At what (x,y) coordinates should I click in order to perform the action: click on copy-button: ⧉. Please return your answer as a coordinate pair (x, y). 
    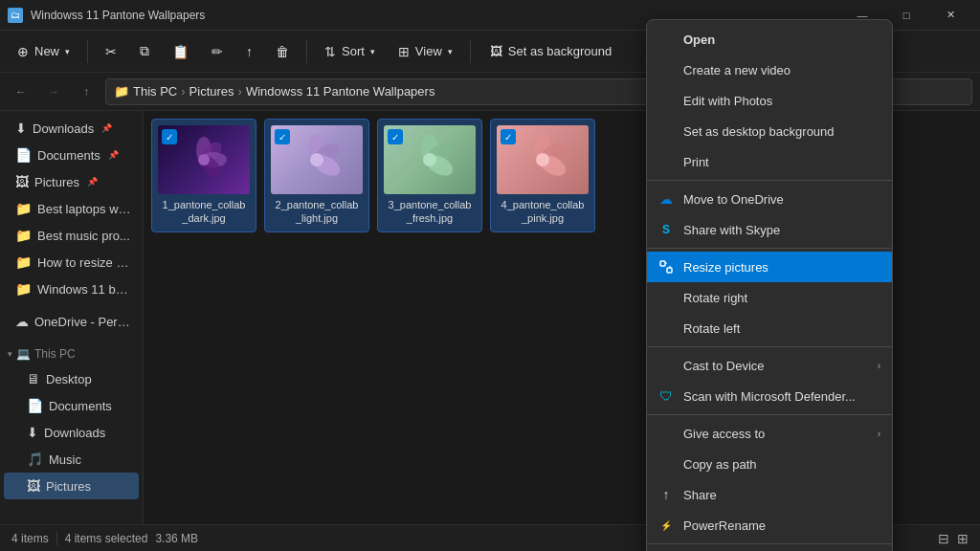
    Looking at the image, I should click on (145, 52).